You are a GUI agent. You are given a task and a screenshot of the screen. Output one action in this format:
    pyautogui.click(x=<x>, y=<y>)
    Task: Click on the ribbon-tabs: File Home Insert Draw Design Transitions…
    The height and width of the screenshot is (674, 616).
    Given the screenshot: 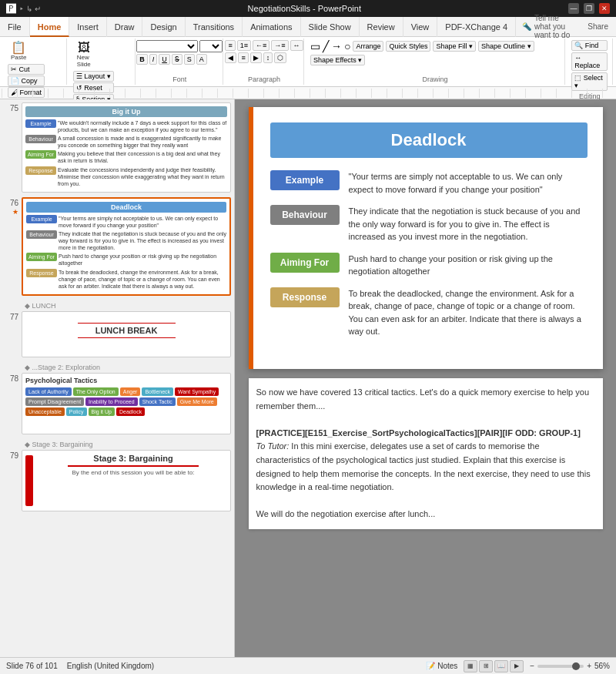 What is the action you would take?
    pyautogui.click(x=308, y=27)
    